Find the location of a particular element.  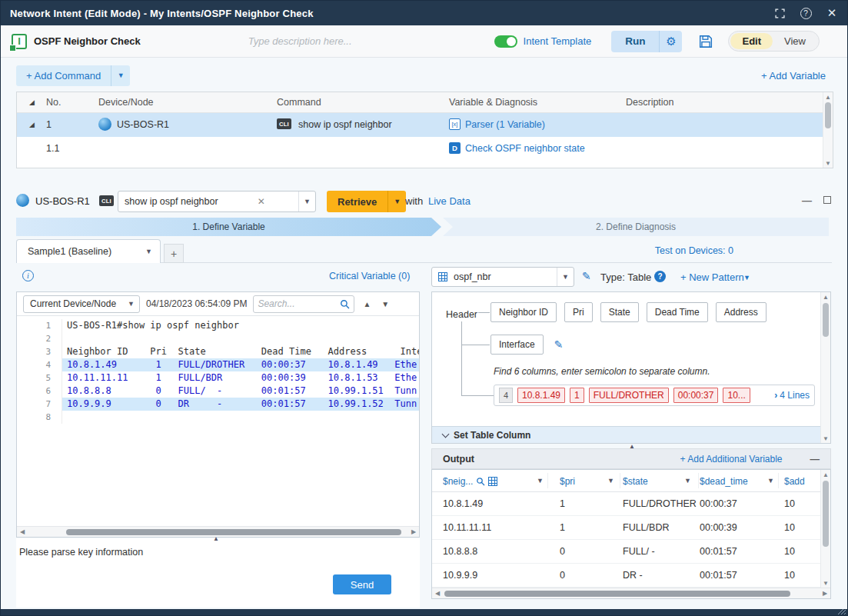

retrieve-dropdown: ▼ is located at coordinates (397, 201).